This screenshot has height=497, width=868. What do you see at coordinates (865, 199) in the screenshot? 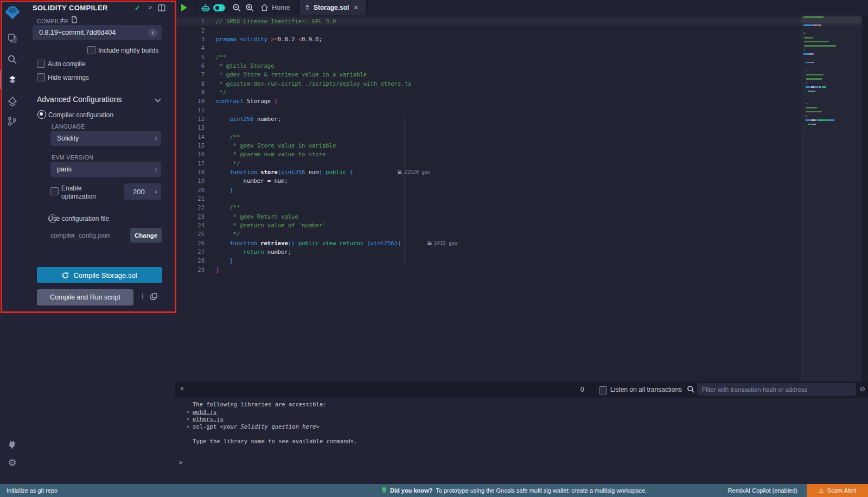
I see `editor-scrollbar` at bounding box center [865, 199].